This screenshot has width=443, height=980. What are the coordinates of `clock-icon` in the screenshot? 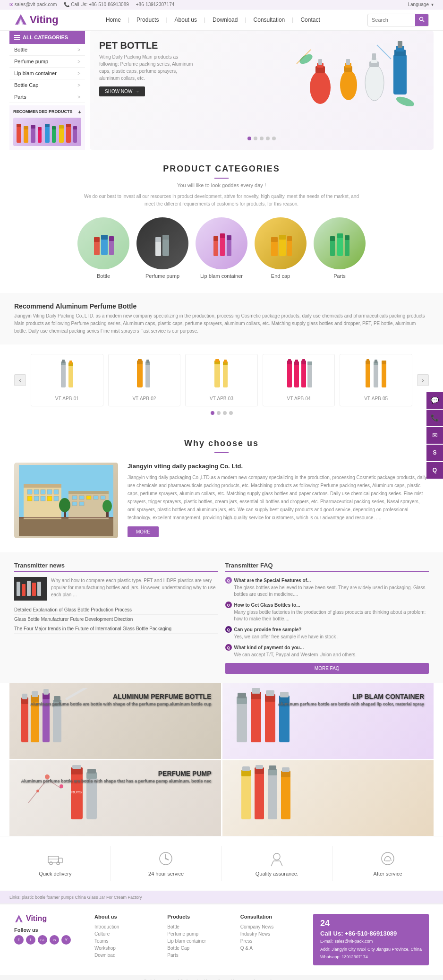 It's located at (166, 859).